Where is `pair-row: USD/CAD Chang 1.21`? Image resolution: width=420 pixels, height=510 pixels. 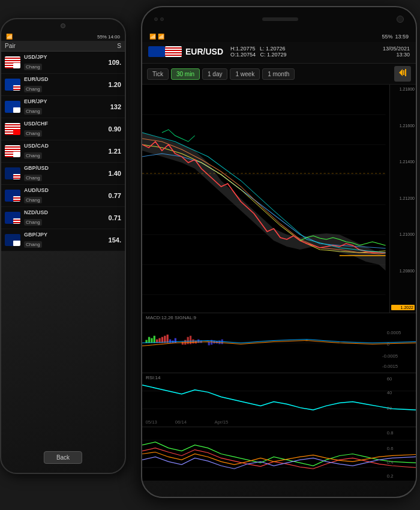
pair-row: USD/CAD Chang 1.21 is located at coordinates (63, 151).